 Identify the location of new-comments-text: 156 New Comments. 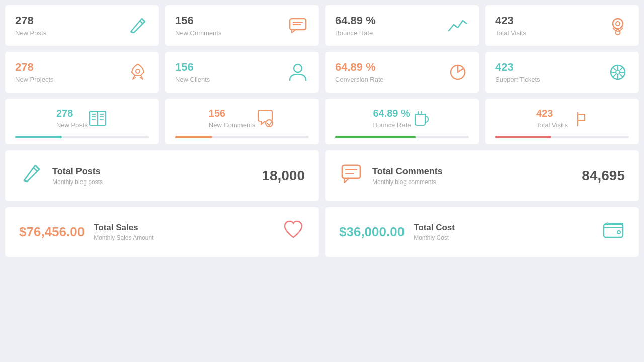
(198, 25).